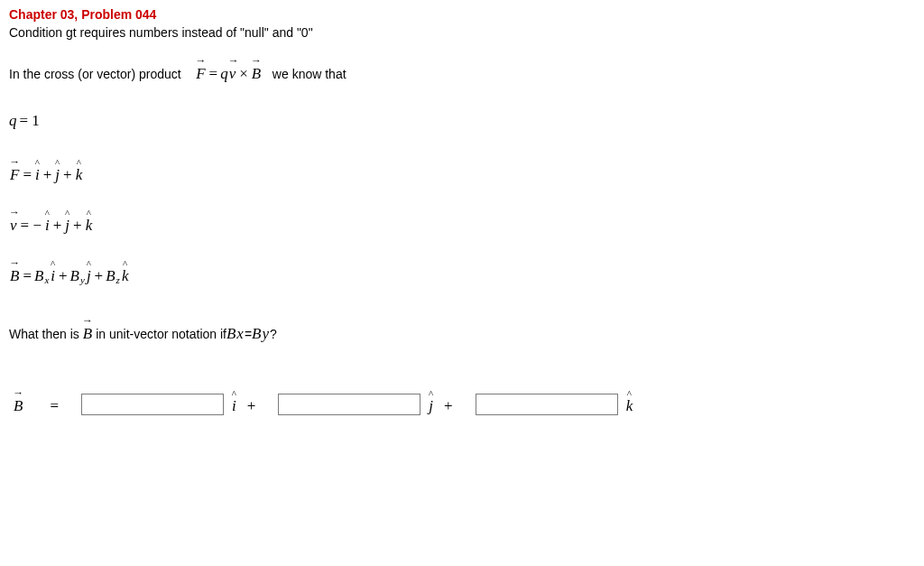  Describe the element at coordinates (30, 121) in the screenshot. I see `q-value: = 1` at that location.